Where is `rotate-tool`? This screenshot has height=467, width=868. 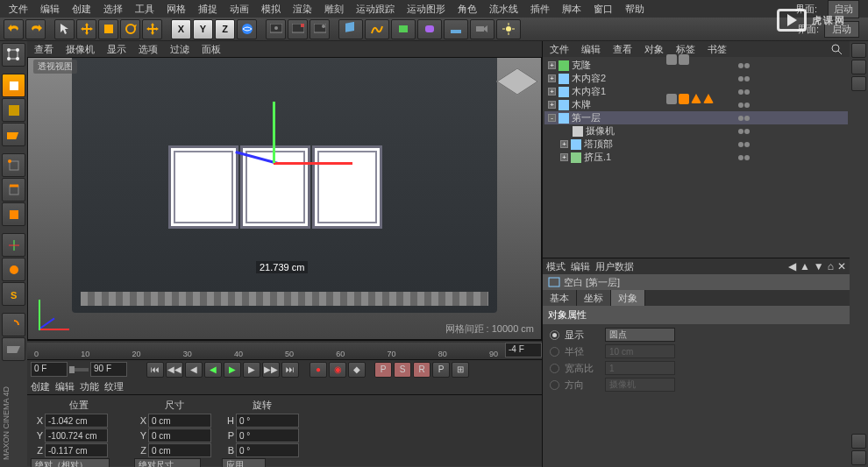 rotate-tool is located at coordinates (130, 30).